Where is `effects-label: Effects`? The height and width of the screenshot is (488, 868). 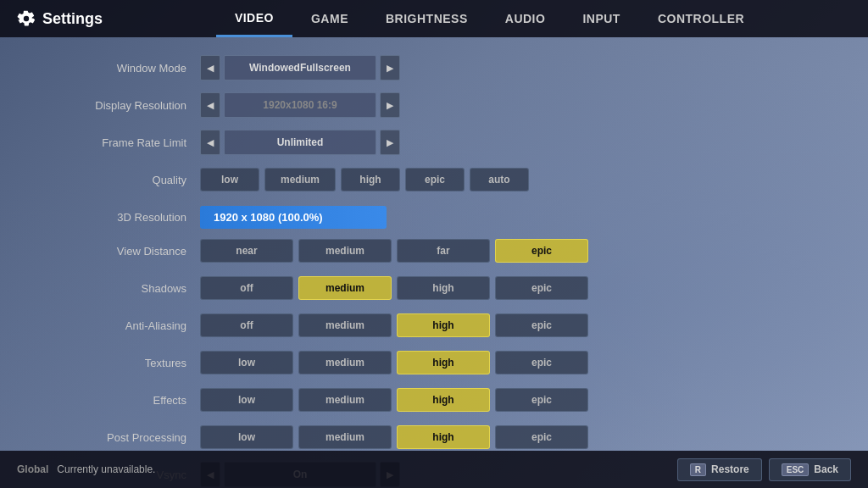 effects-label: Effects is located at coordinates (119, 400).